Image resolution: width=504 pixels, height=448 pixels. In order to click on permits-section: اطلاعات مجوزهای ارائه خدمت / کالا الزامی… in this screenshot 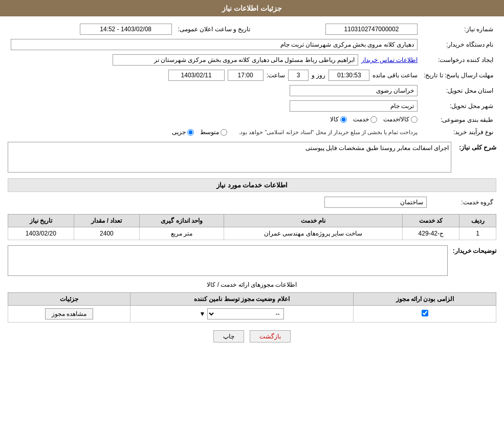, I will do `click(252, 302)`.